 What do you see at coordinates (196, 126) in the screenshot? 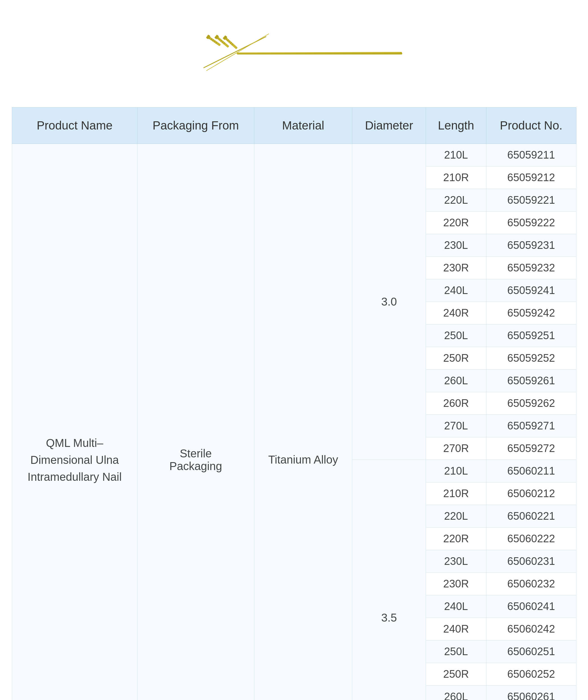
I see `col-header-packaging: Packaging From` at bounding box center [196, 126].